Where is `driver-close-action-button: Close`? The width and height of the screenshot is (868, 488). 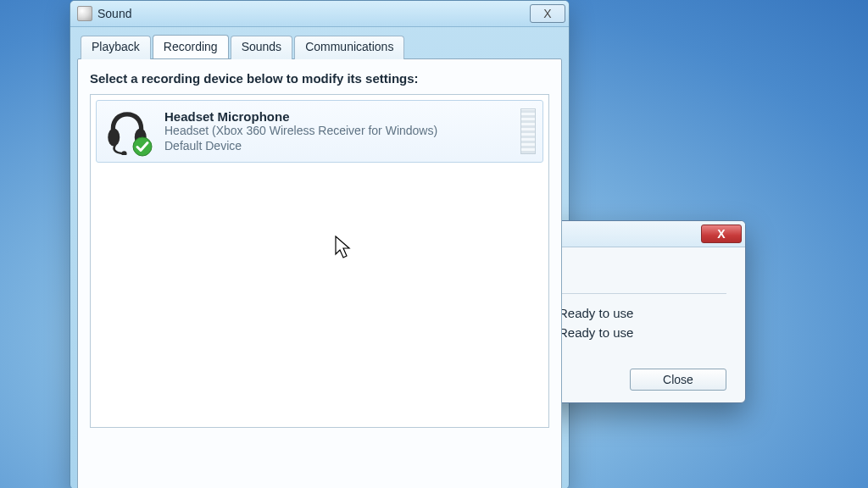 driver-close-action-button: Close is located at coordinates (678, 380).